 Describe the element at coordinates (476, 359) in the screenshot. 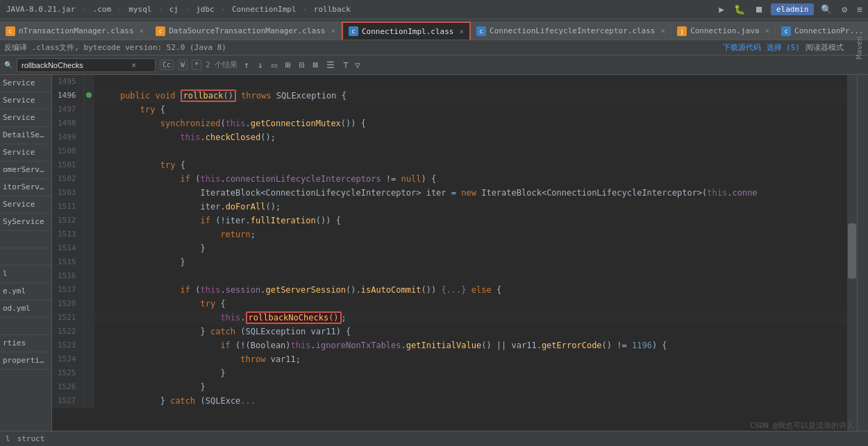

I see `code-content: throw var11;` at that location.